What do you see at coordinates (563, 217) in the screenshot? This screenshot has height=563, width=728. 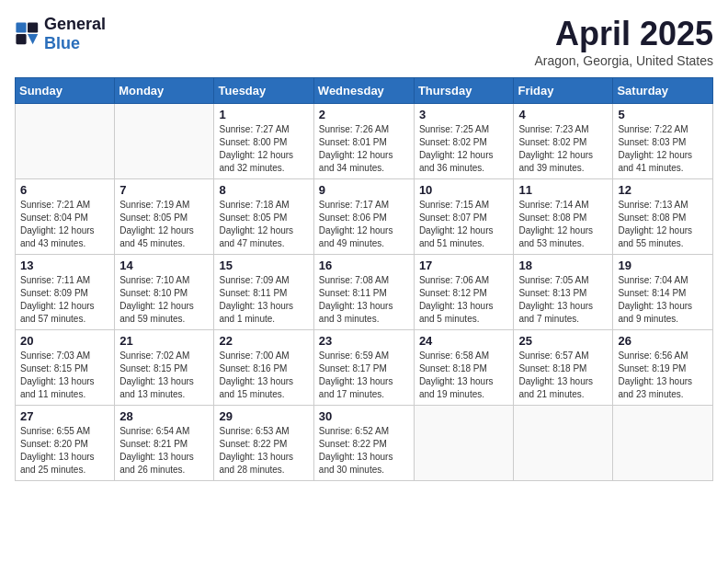 I see `calendar-cell: 11Sunrise: 7:14 AM Sunset: 8:08 PM Dayli…` at bounding box center [563, 217].